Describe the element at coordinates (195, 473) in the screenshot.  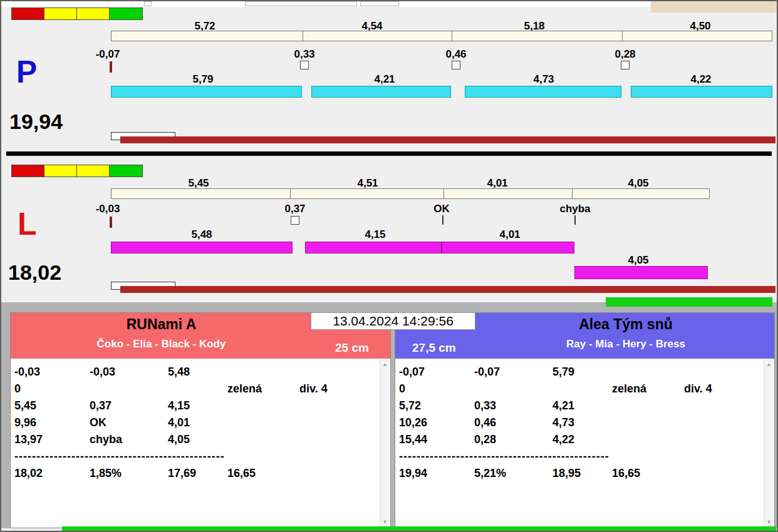
I see `result-summary-row: 18,02 1,85% 17,69 16,65` at that location.